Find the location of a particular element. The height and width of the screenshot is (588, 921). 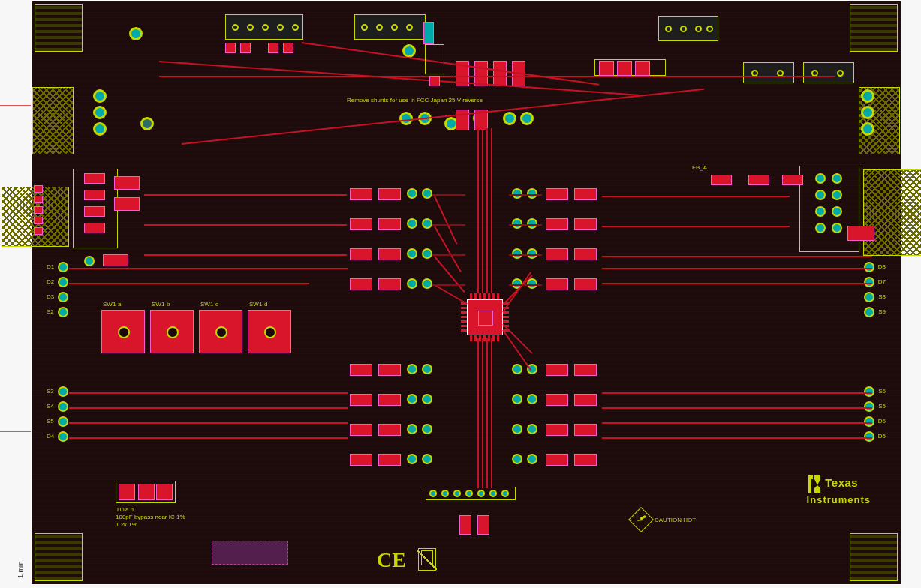

silk-switch-label: SW1-b is located at coordinates (161, 304).